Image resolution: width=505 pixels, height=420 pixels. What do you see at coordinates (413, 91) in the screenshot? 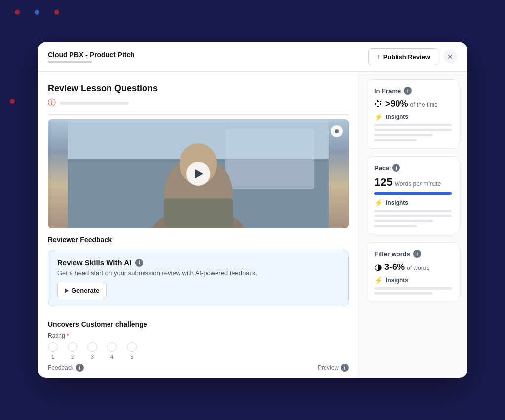
I see `in-frame-header: In Frame i` at bounding box center [413, 91].